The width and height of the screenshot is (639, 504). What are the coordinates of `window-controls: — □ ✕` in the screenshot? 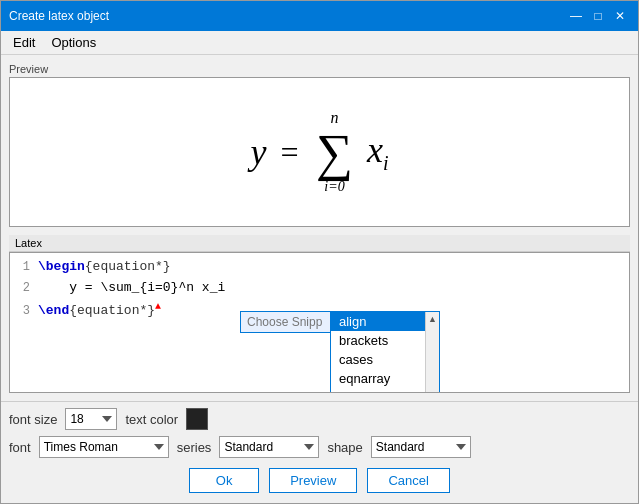 It's located at (598, 16).